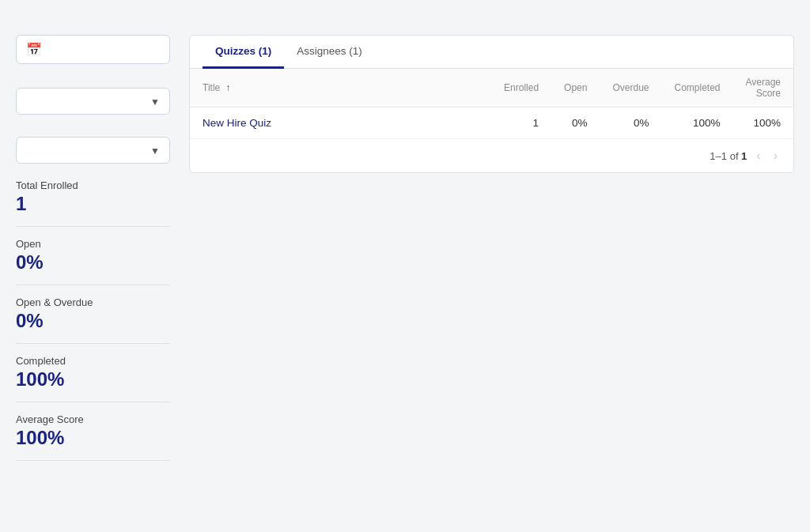 This screenshot has height=532, width=810. What do you see at coordinates (329, 52) in the screenshot?
I see `tab-1: Assignees (1)` at bounding box center [329, 52].